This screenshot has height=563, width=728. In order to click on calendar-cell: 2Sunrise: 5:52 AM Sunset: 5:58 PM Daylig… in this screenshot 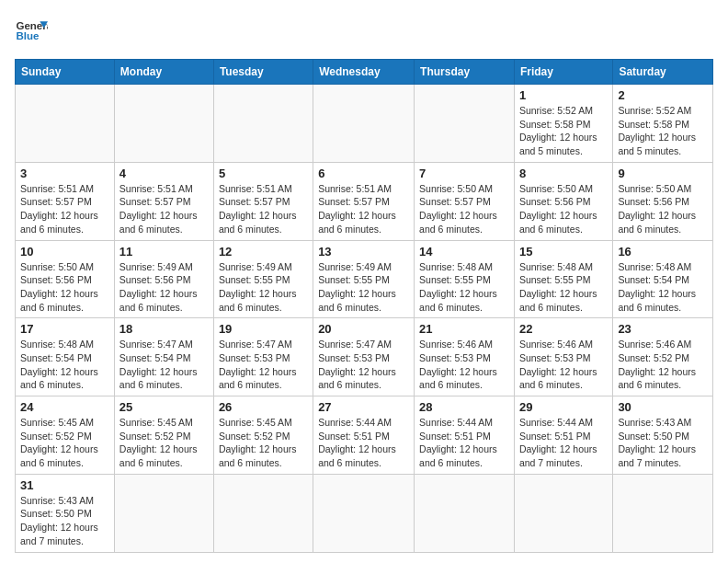, I will do `click(664, 123)`.